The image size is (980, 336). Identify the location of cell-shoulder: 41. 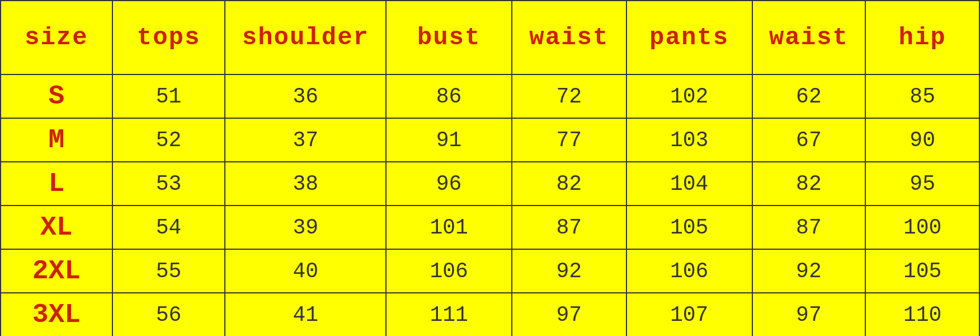
(305, 315).